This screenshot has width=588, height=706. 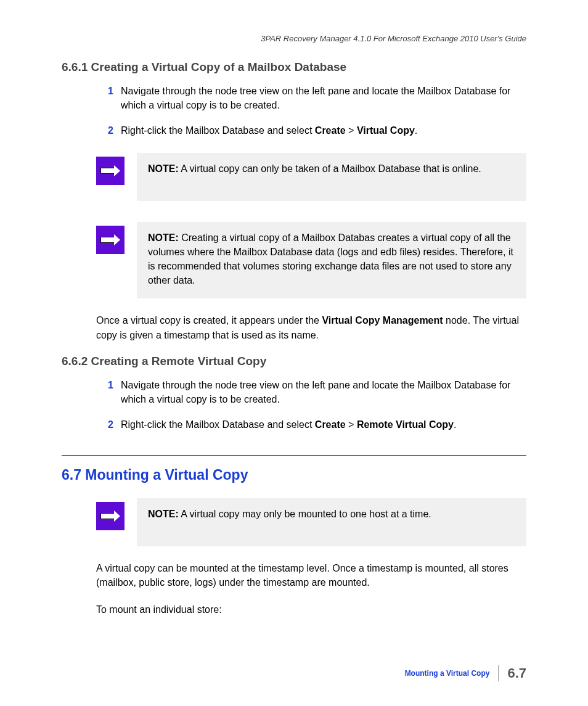 What do you see at coordinates (332, 260) in the screenshot?
I see `note-box: NOTE: Creating a virtual copy of a Mailb…` at bounding box center [332, 260].